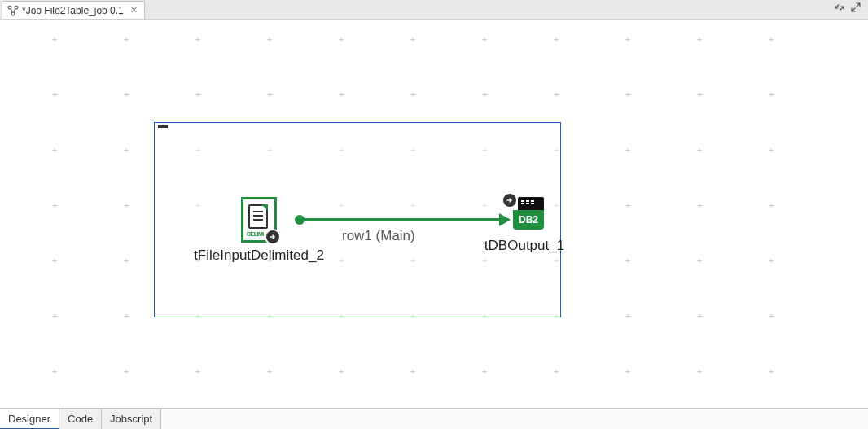 The image size is (868, 429). What do you see at coordinates (856, 7) in the screenshot?
I see `maximize-icon` at bounding box center [856, 7].